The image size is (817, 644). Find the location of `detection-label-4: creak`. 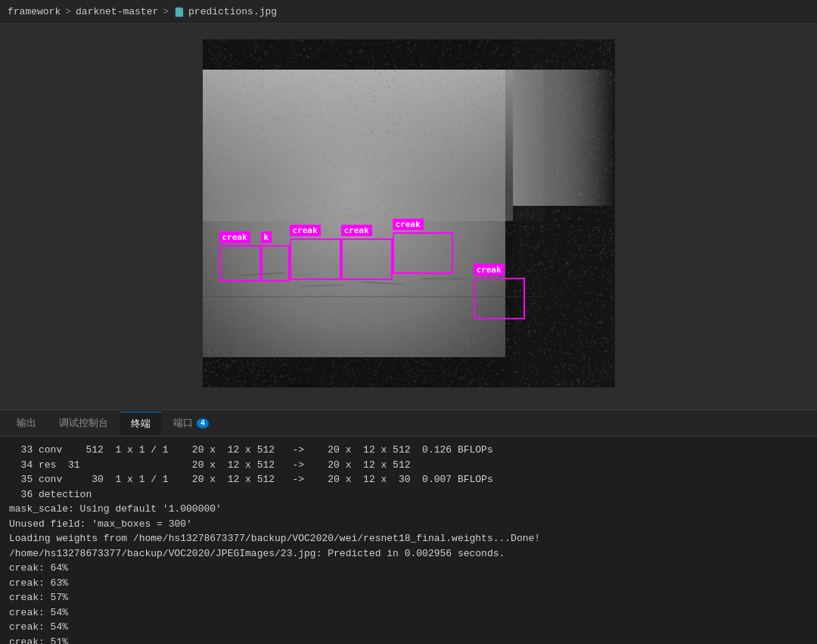

detection-label-4: creak is located at coordinates (408, 224).